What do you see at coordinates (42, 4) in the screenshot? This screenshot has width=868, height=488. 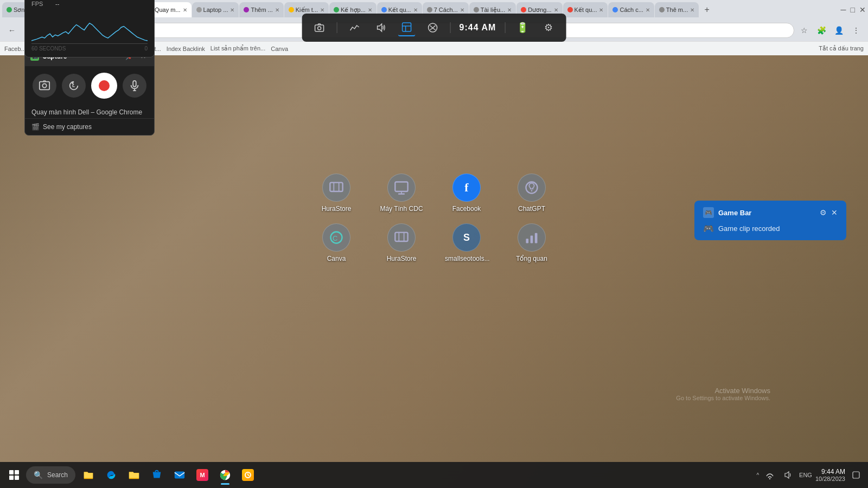 I see `stat-fps-label: FPS` at bounding box center [42, 4].